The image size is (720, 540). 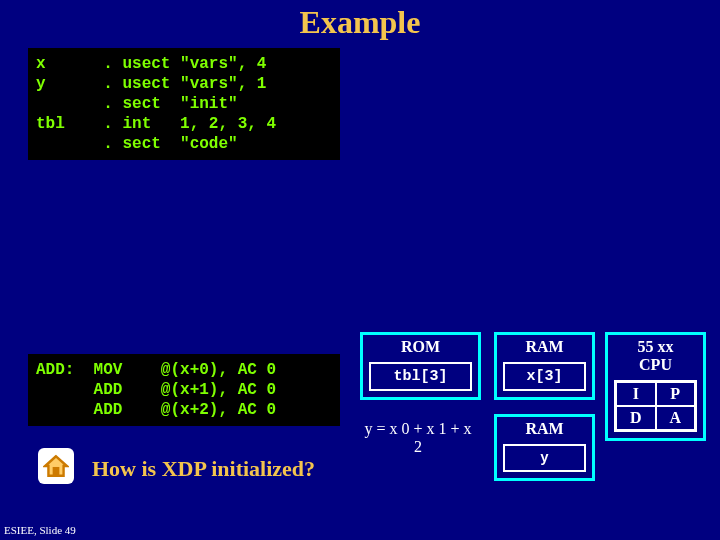 I want to click on rom-box: ROM tbl[3], so click(x=420, y=366).